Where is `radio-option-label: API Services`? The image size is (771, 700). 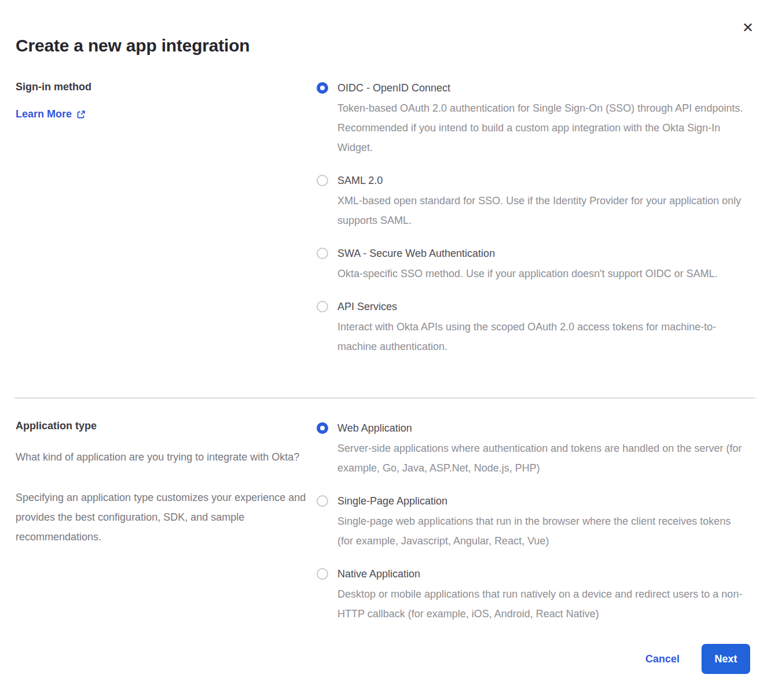
radio-option-label: API Services is located at coordinates (543, 307).